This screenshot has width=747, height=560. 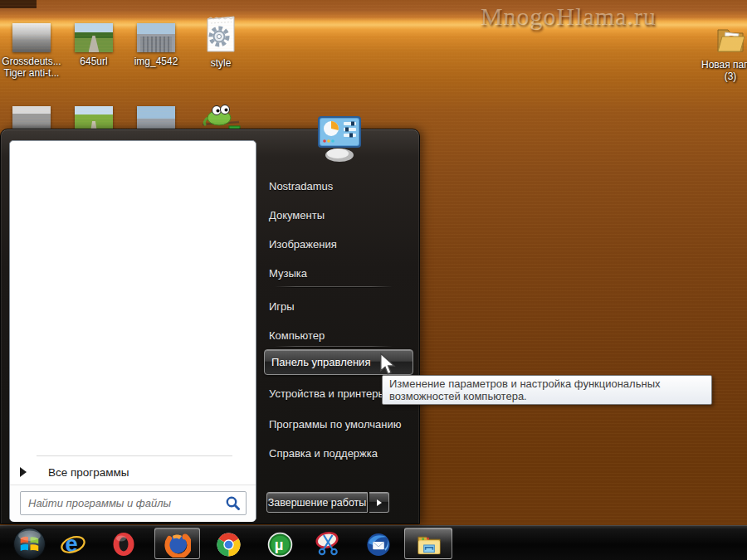 I want to click on shutdown-button: Завершение работы, so click(x=317, y=503).